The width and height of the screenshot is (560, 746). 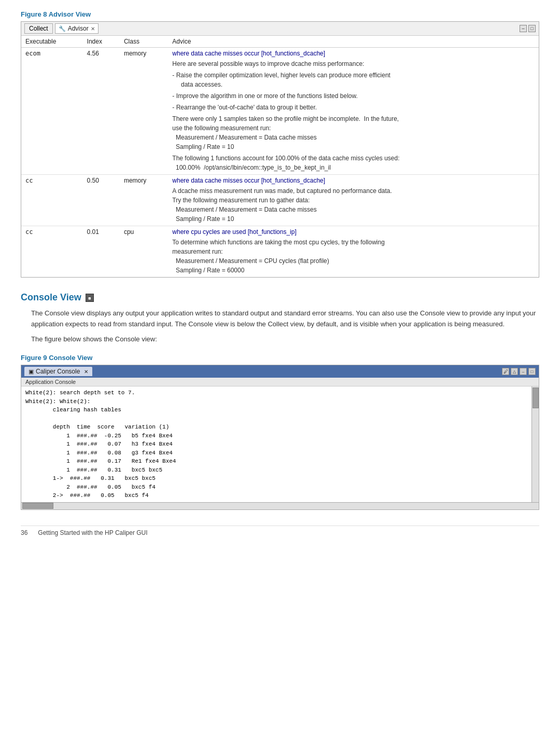 What do you see at coordinates (52, 111) in the screenshot?
I see `cell-executable: ecom` at bounding box center [52, 111].